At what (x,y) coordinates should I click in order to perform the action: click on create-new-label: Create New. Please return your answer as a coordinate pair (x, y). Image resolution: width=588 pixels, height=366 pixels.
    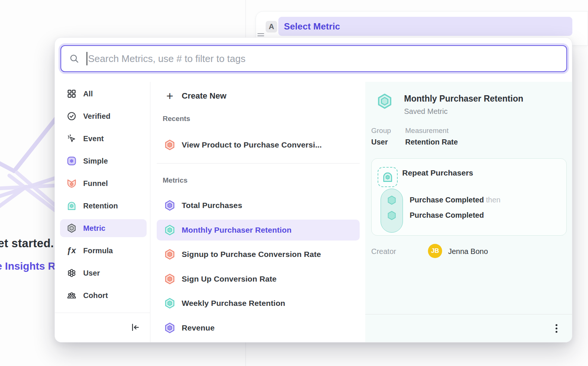
    Looking at the image, I should click on (204, 96).